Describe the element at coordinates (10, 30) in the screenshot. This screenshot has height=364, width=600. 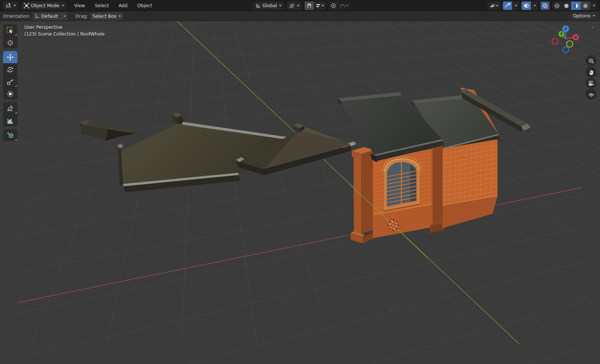
I see `select-box-icon` at that location.